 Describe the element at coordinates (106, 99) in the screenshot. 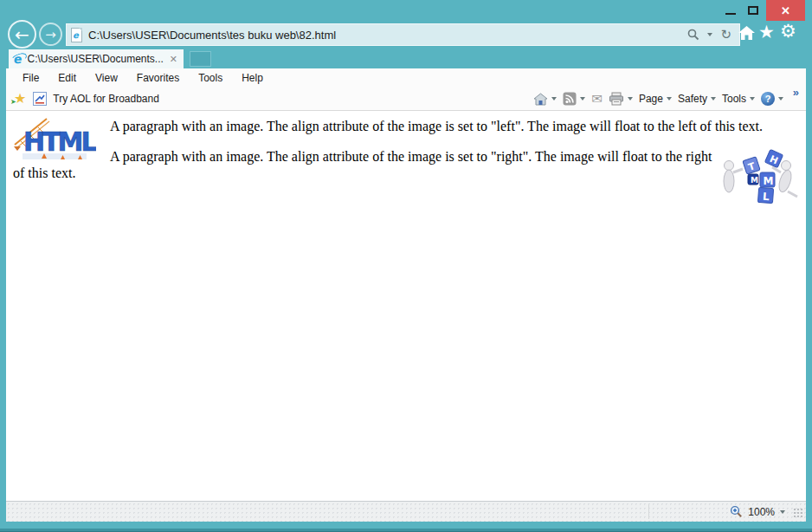

I see `favorites-link-label: Try AOL for Broadband` at that location.